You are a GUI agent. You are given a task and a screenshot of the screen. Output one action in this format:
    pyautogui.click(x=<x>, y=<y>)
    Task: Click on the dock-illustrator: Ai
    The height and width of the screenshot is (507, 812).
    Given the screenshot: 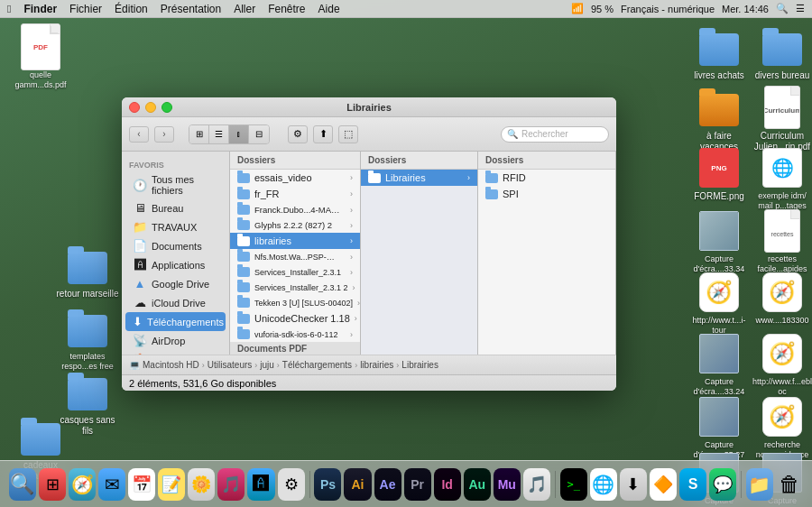 What is the action you would take?
    pyautogui.click(x=357, y=484)
    